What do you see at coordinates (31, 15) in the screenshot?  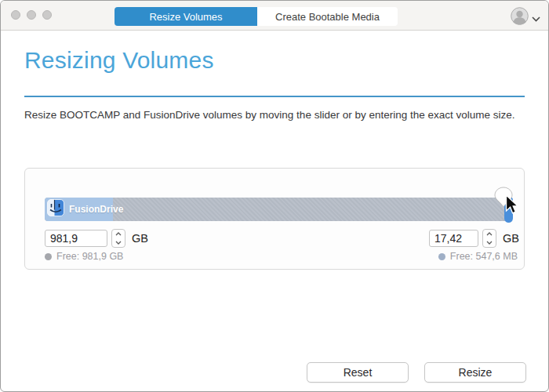 I see `minimize-button` at bounding box center [31, 15].